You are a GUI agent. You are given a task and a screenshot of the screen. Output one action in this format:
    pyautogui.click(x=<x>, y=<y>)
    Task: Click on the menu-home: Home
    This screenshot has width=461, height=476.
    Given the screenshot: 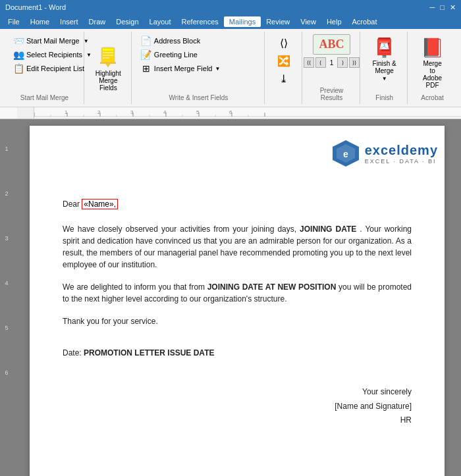 What is the action you would take?
    pyautogui.click(x=40, y=22)
    